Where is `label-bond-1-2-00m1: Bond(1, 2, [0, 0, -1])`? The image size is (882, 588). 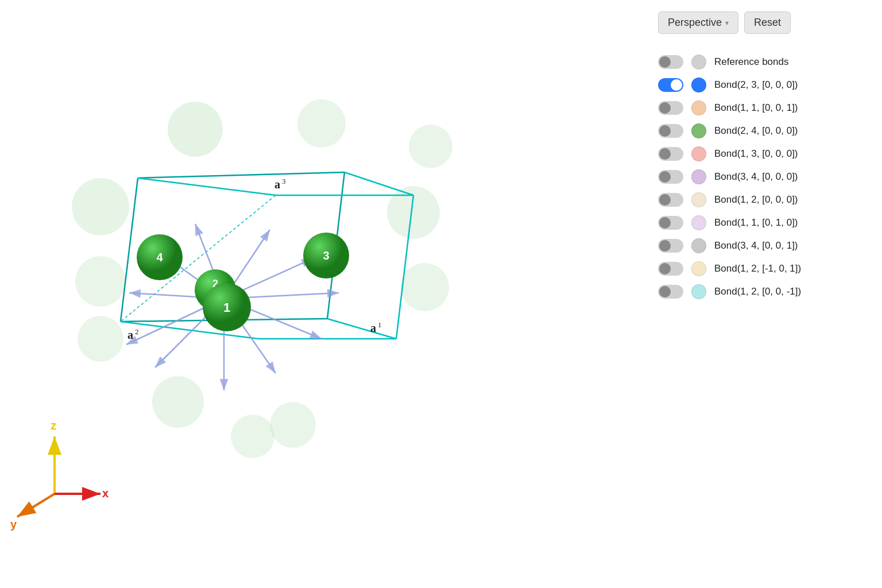
label-bond-1-2-00m1: Bond(1, 2, [0, 0, -1]) is located at coordinates (758, 292).